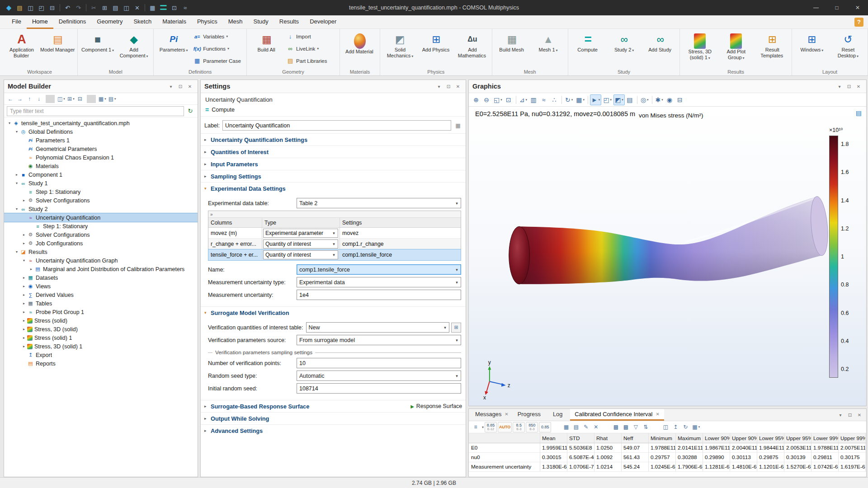 The image size is (868, 488). I want to click on surrogate-section-header: Surrogate Model Verification, so click(333, 313).